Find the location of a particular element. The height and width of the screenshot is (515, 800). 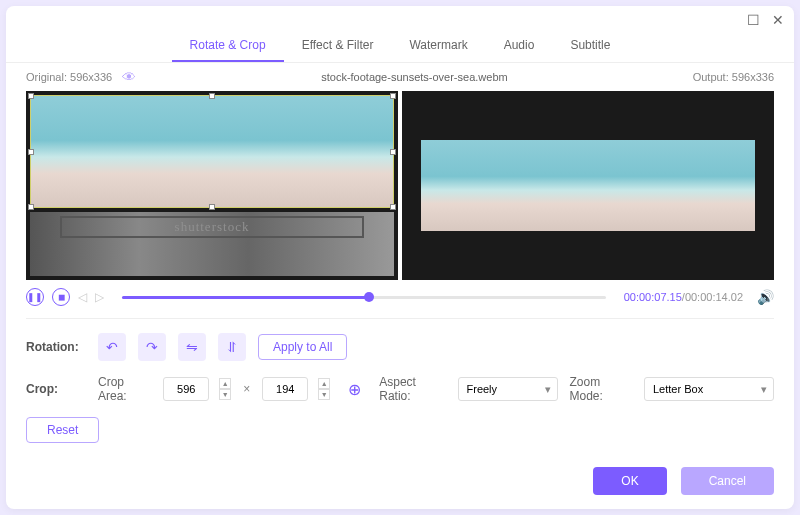

crop-row: Crop: Crop Area: ▲▼ × ▲▼ ⊕ Aspect Ratio:… is located at coordinates (400, 389).